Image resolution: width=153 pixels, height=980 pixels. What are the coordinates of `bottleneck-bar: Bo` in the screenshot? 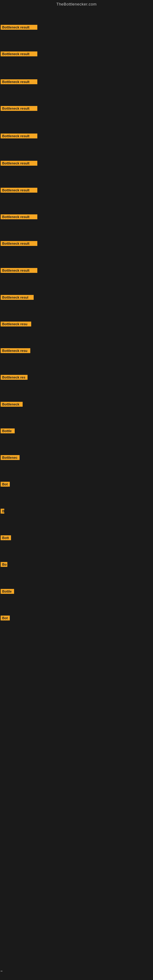 It's located at (4, 565).